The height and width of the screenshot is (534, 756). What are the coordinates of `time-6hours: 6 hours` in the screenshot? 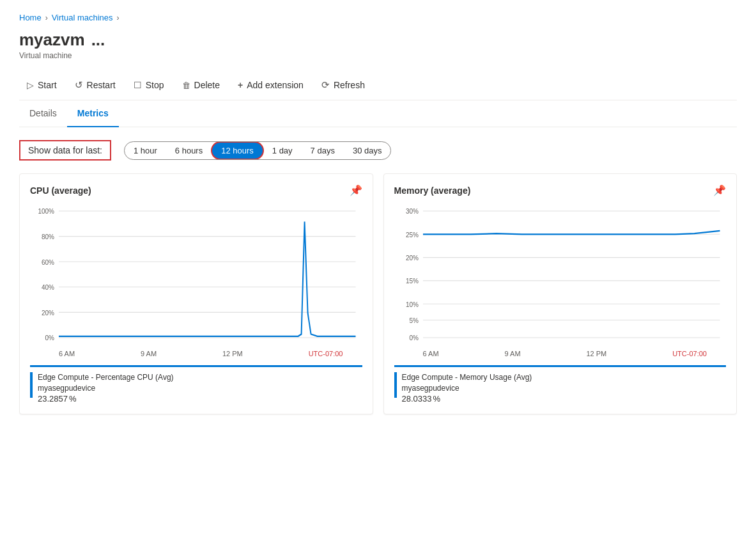 It's located at (189, 151).